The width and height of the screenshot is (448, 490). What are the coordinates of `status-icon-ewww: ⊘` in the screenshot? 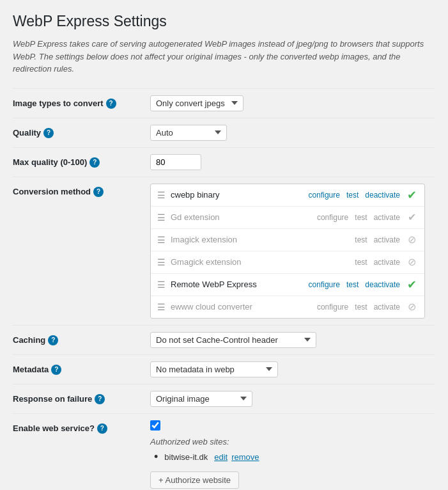 It's located at (412, 307).